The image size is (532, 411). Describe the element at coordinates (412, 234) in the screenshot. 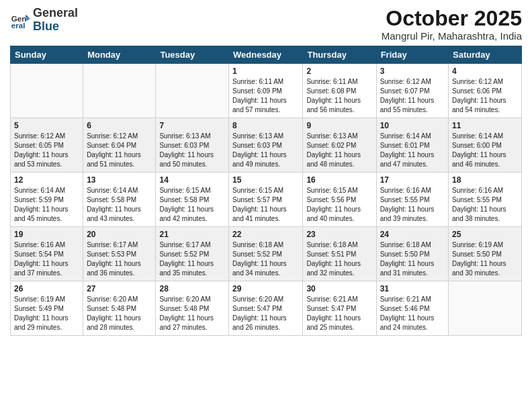

I see `day-number: 24` at that location.